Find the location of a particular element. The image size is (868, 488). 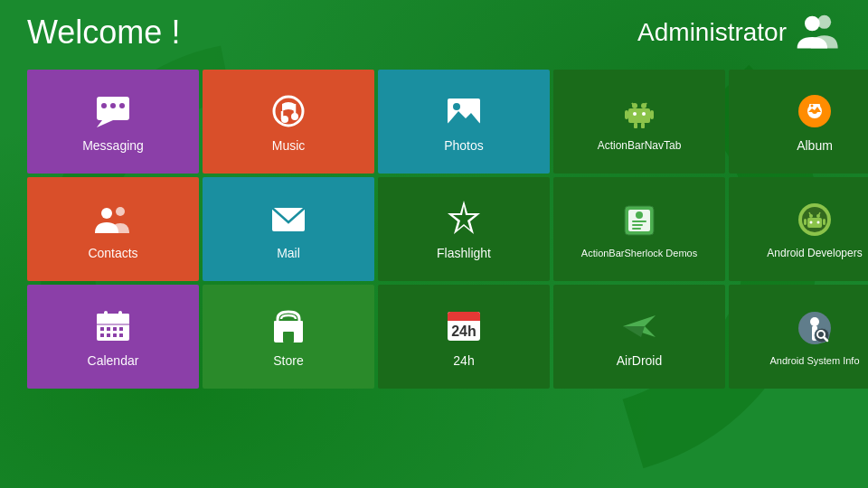

tile-photos: Photos is located at coordinates (464, 121).